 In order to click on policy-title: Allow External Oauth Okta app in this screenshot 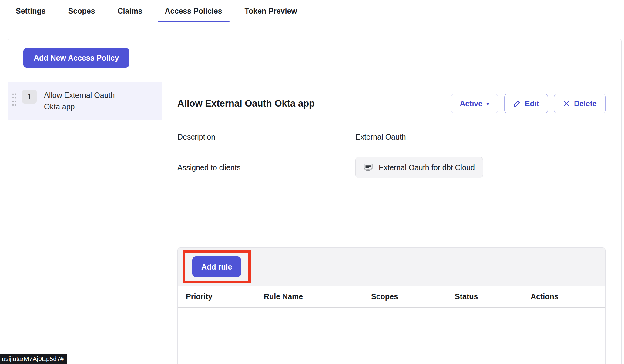, I will do `click(246, 104)`.